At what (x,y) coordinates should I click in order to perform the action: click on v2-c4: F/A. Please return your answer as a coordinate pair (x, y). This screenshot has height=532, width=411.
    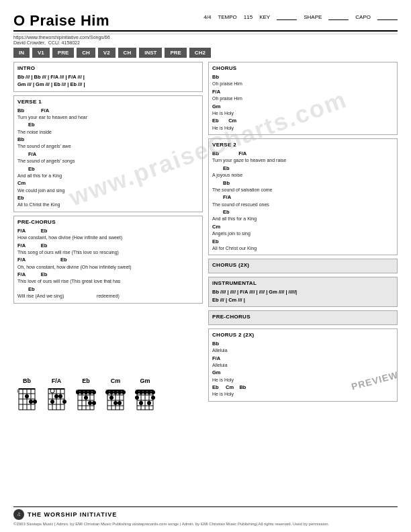
    Looking at the image, I should click on (308, 197).